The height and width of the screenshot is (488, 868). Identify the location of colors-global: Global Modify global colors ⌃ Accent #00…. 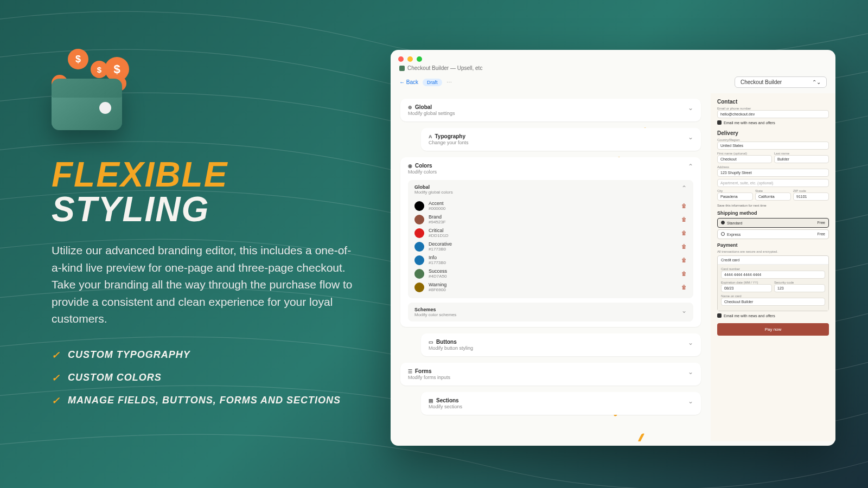
(551, 239).